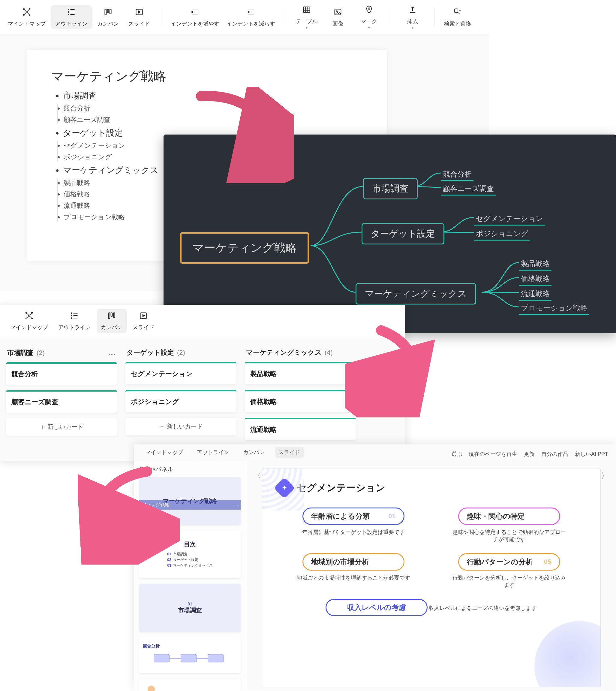  What do you see at coordinates (555, 454) in the screenshot?
I see `topbar-action-mywork: 自分の作品` at bounding box center [555, 454].